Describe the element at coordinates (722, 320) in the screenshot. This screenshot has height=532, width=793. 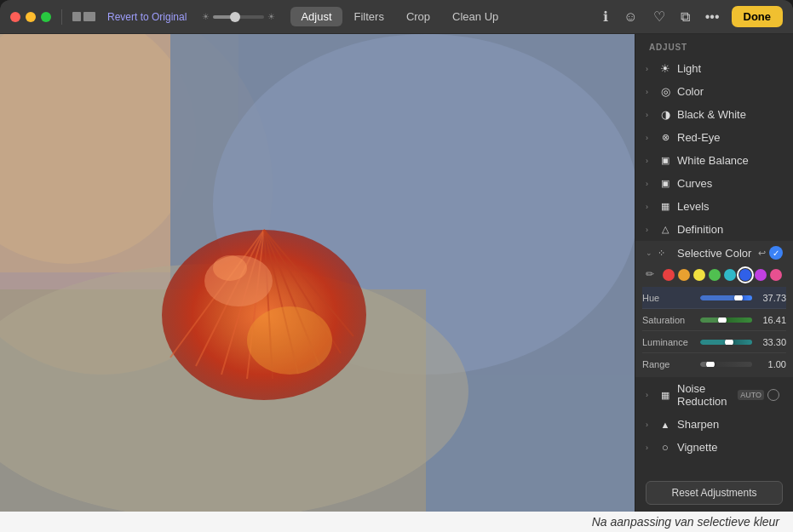
I see `saturation-thumb` at that location.